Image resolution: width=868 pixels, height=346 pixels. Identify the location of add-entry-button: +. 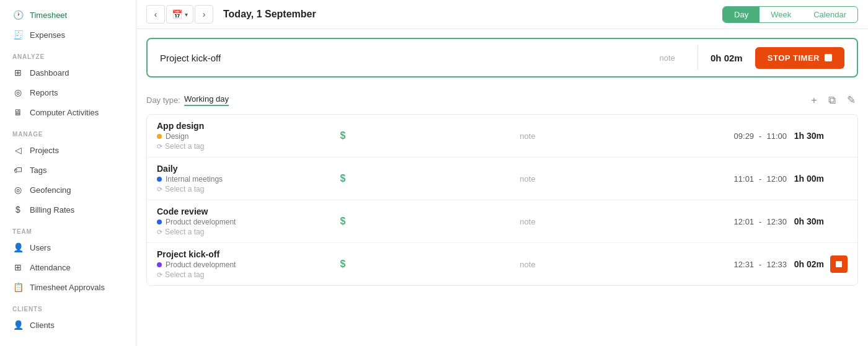
(814, 100).